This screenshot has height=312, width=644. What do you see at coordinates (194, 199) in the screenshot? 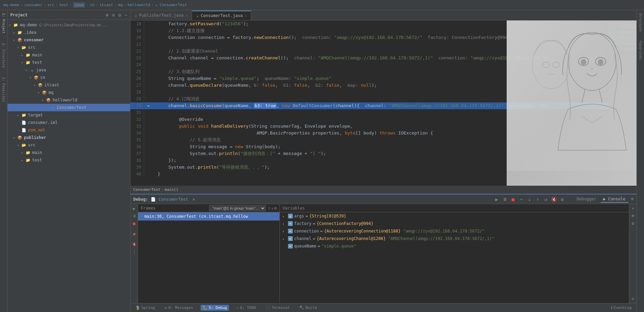
I see `debug-close-icon: ×` at bounding box center [194, 199].